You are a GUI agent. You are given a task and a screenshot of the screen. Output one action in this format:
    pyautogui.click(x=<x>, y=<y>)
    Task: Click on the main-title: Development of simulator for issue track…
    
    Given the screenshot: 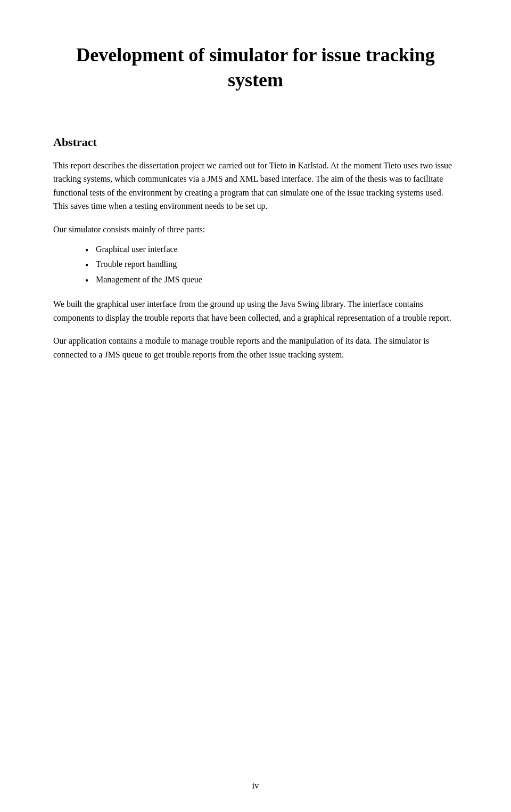 What is the action you would take?
    pyautogui.click(x=256, y=68)
    